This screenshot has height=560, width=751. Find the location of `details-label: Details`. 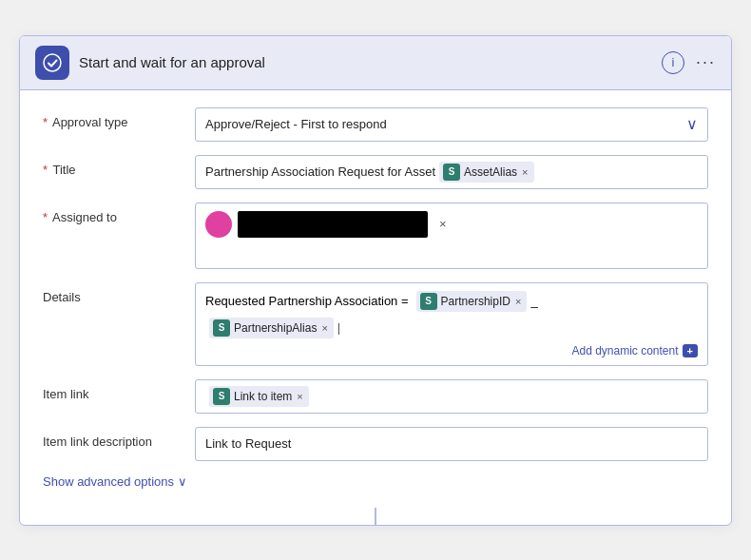

details-label: Details is located at coordinates (119, 293).